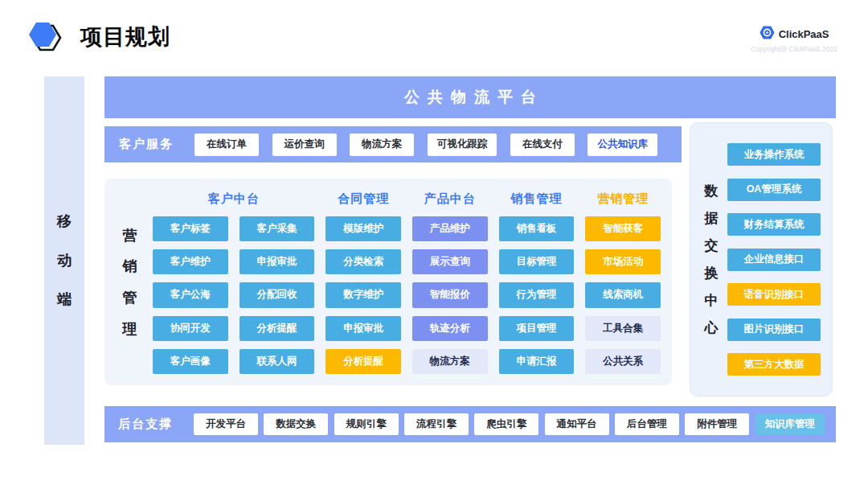  I want to click on page-title: 项目规划, so click(125, 37).